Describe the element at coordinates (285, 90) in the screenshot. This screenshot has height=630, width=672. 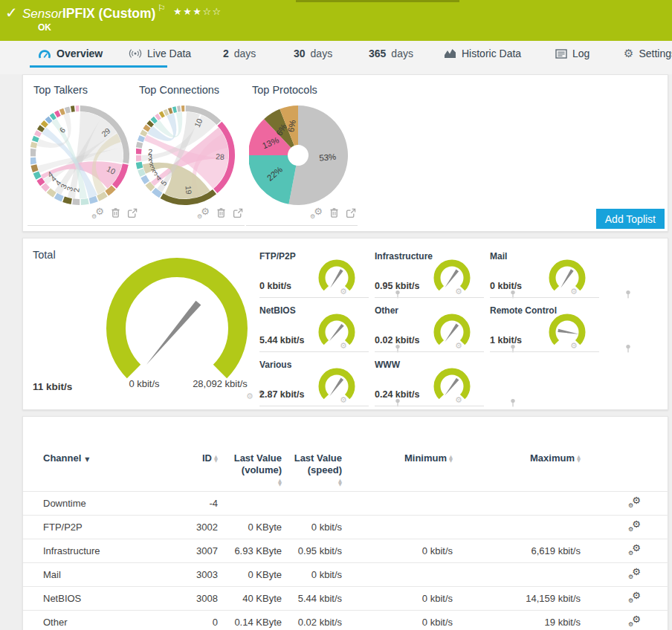
I see `toplist-title: Top Protocols` at that location.